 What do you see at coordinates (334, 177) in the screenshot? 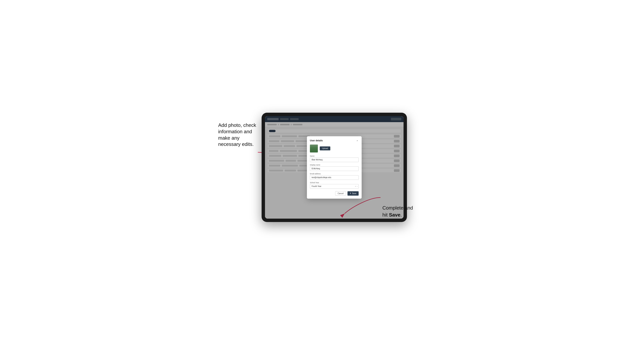
I see `email-input` at bounding box center [334, 177].